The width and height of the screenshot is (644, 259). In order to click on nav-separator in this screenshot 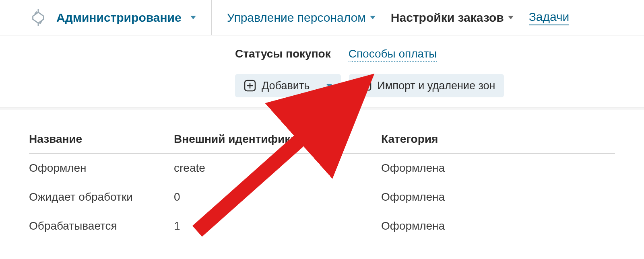, I will do `click(212, 18)`.